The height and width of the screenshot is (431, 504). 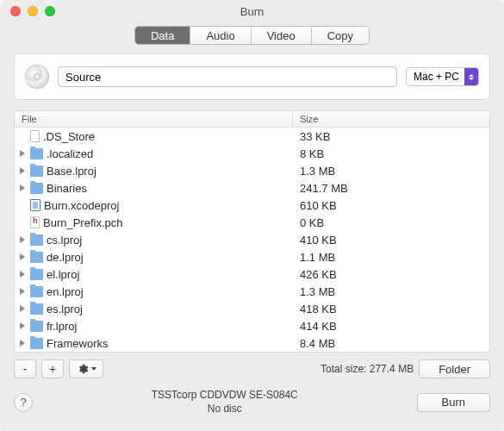 I want to click on cell-file: el.lproj, so click(x=153, y=274).